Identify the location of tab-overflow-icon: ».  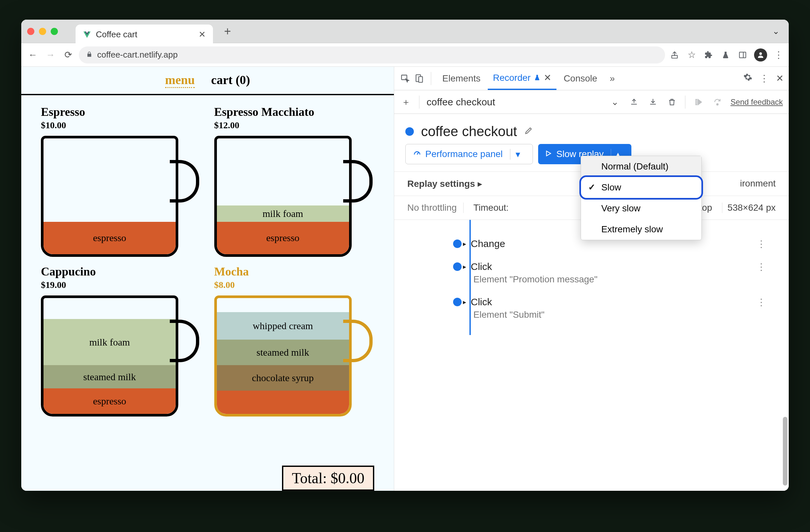
(612, 78).